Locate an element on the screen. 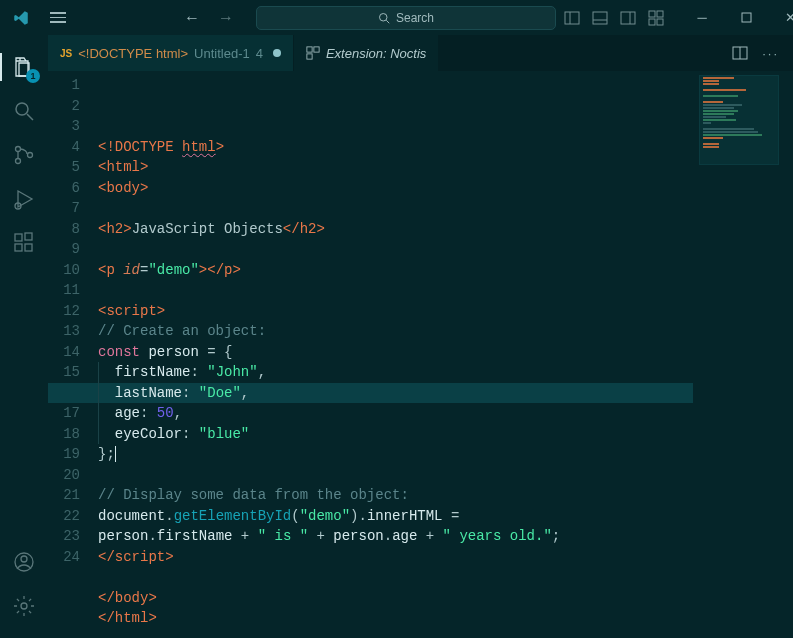 The height and width of the screenshot is (638, 793). tab-modified-dot-icon is located at coordinates (277, 53).